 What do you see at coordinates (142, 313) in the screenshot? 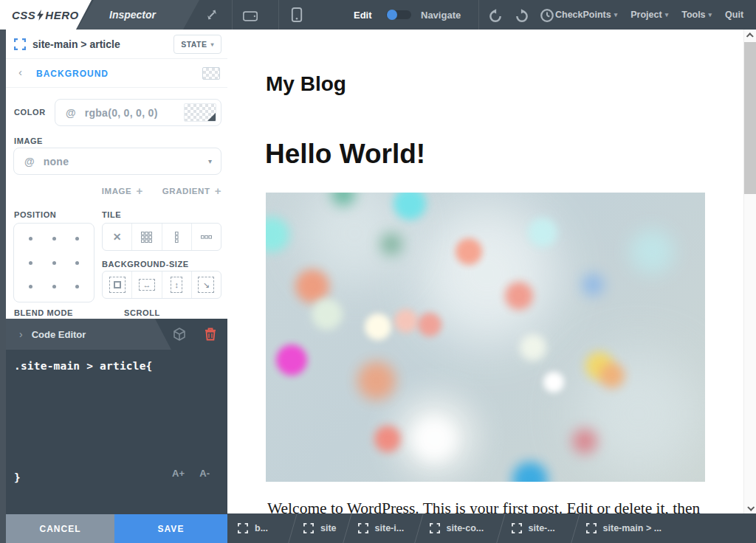
I see `scroll-label: SCROLL` at bounding box center [142, 313].